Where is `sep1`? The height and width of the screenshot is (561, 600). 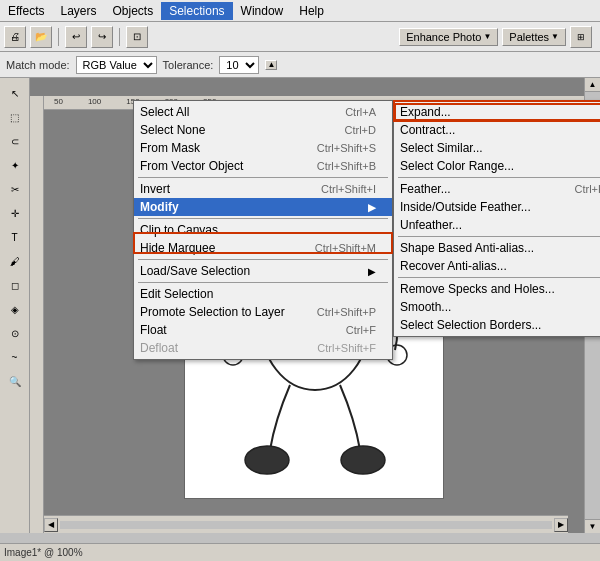 sep1 is located at coordinates (263, 178).